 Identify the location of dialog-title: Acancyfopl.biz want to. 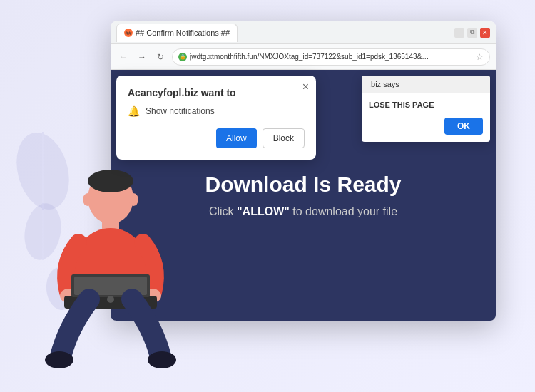
(216, 93).